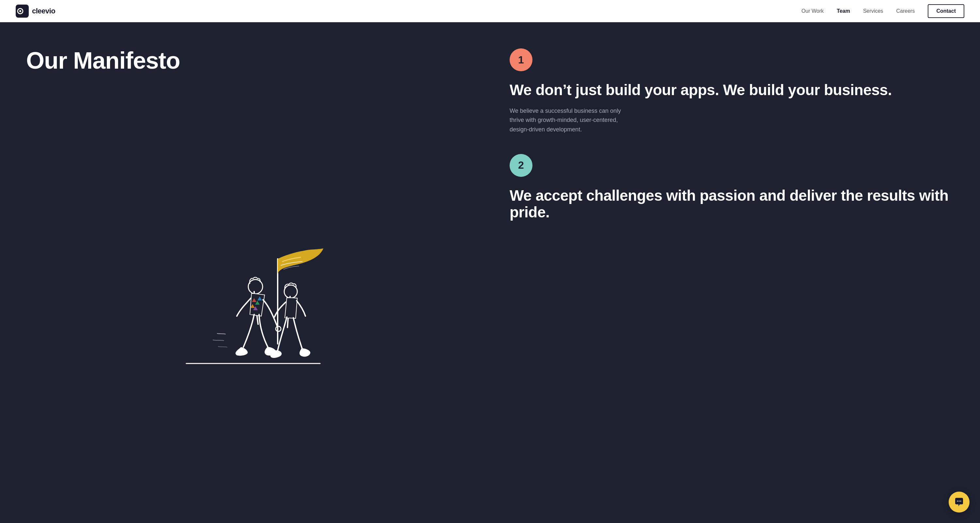 The height and width of the screenshot is (523, 980). Describe the element at coordinates (248, 61) in the screenshot. I see `manifesto-title: Our Manifesto` at that location.